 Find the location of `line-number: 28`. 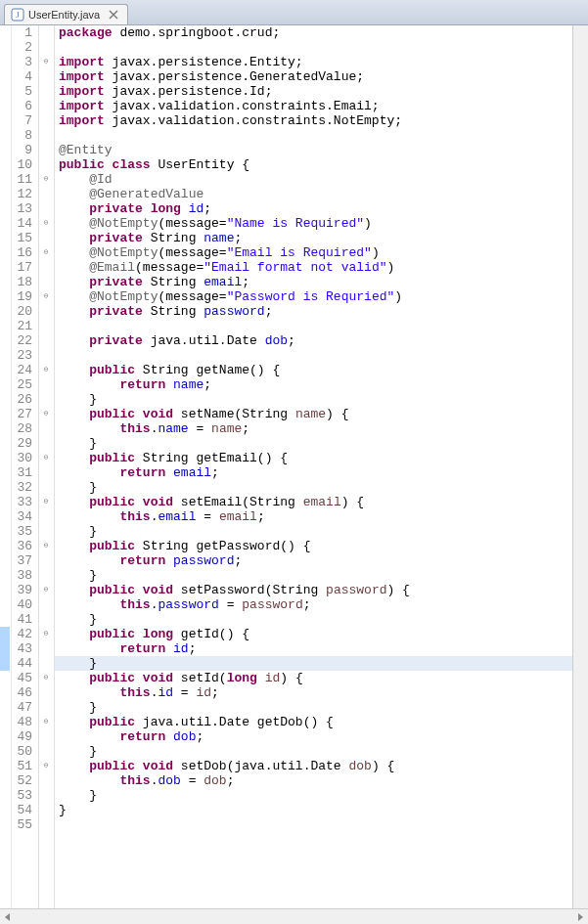

line-number: 28 is located at coordinates (22, 428).